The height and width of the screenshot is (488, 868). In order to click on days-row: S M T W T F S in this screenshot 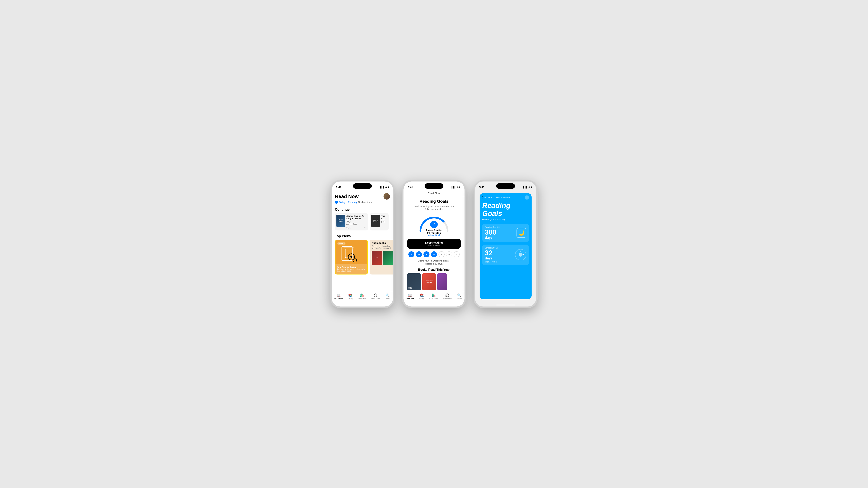, I will do `click(434, 254)`.